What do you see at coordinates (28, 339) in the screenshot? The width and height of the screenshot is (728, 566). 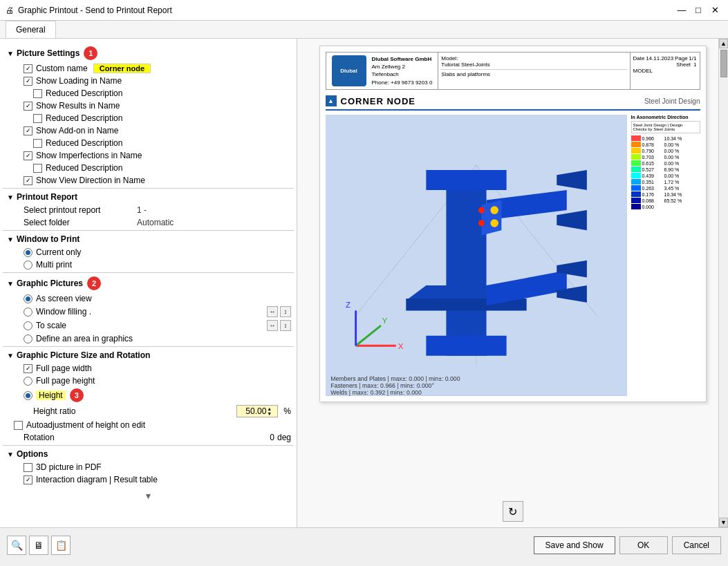 I see `define-area-radio` at bounding box center [28, 339].